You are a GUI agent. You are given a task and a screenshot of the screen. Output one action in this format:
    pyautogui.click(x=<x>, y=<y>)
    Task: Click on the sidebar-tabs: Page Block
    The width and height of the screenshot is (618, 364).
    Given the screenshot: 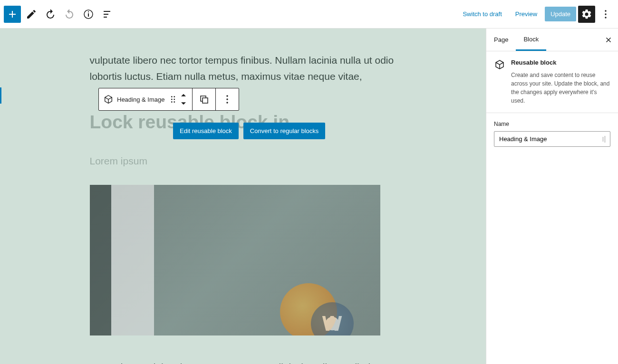 What is the action you would take?
    pyautogui.click(x=552, y=40)
    